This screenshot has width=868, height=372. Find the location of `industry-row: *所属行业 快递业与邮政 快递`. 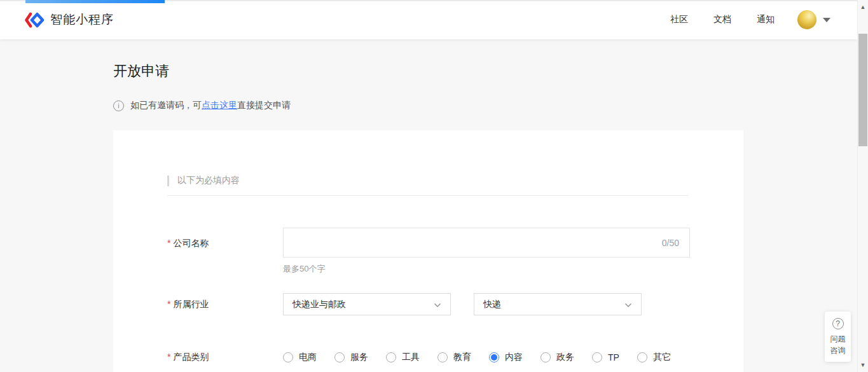

industry-row: *所属行业 快递业与邮政 快递 is located at coordinates (455, 304).